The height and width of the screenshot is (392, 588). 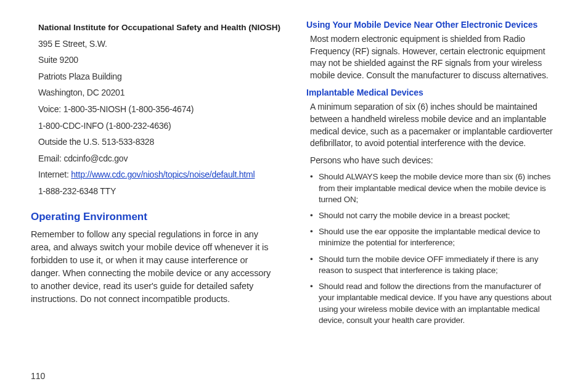 What do you see at coordinates (160, 44) in the screenshot?
I see `niosh-street: 395 E Street, S.W.` at bounding box center [160, 44].